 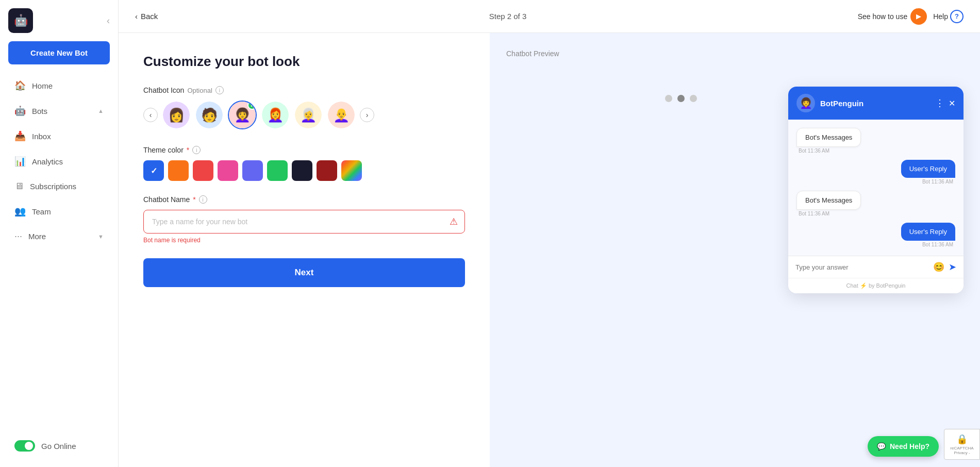 What do you see at coordinates (59, 446) in the screenshot?
I see `go-online-label: Go Online` at bounding box center [59, 446].